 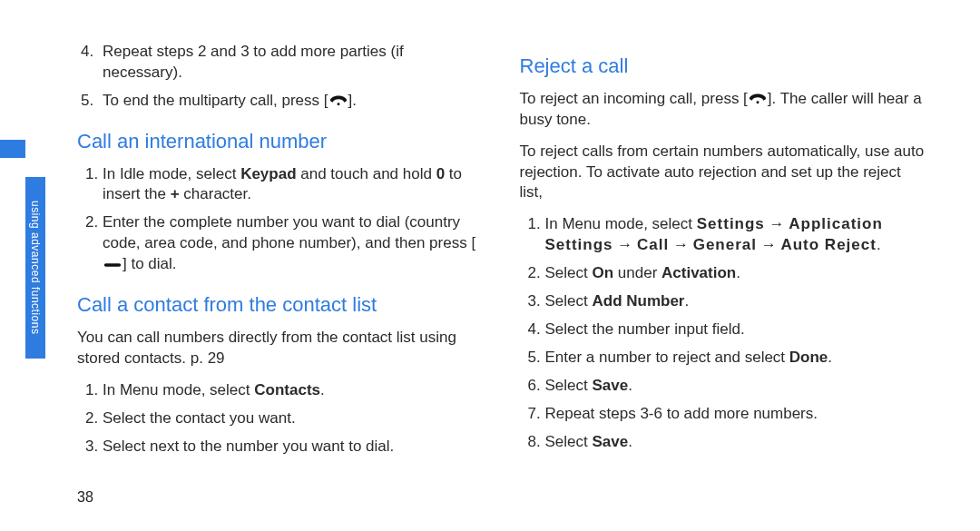 What do you see at coordinates (441, 174) in the screenshot?
I see `bold-zero: 0` at bounding box center [441, 174].